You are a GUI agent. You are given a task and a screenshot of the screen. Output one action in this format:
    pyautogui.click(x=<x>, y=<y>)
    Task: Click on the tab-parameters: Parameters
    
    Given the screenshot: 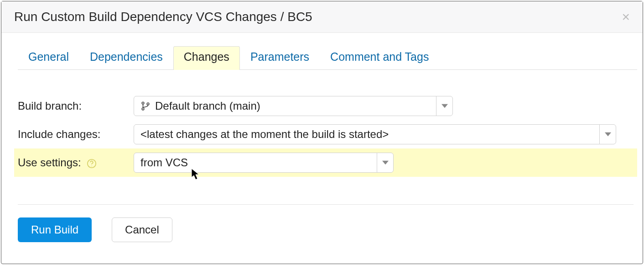 What is the action you would take?
    pyautogui.click(x=280, y=58)
    